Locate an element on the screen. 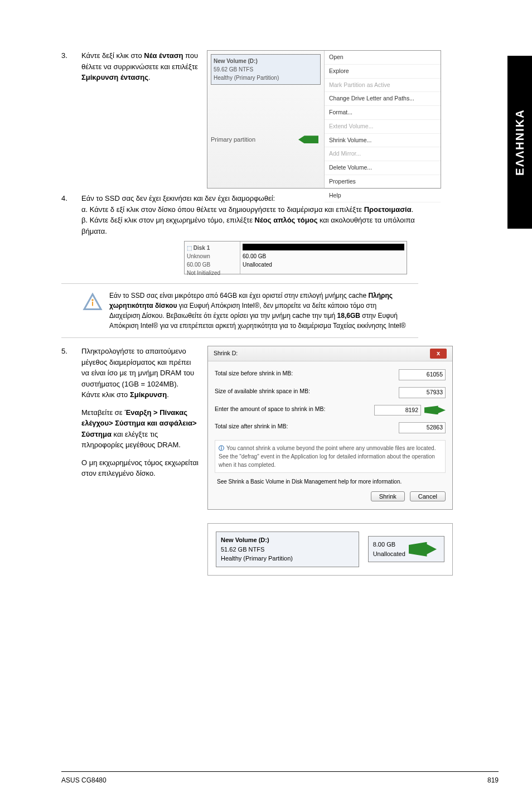 This screenshot has width=532, height=802. disk1-left: ⬚ Disk 1 Unknown 60.00 GB Not Initialize… is located at coordinates (212, 258).